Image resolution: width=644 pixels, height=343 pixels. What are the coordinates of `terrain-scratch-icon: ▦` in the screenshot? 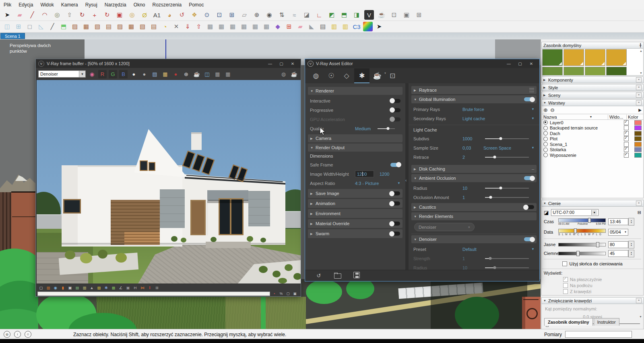 It's located at (86, 27).